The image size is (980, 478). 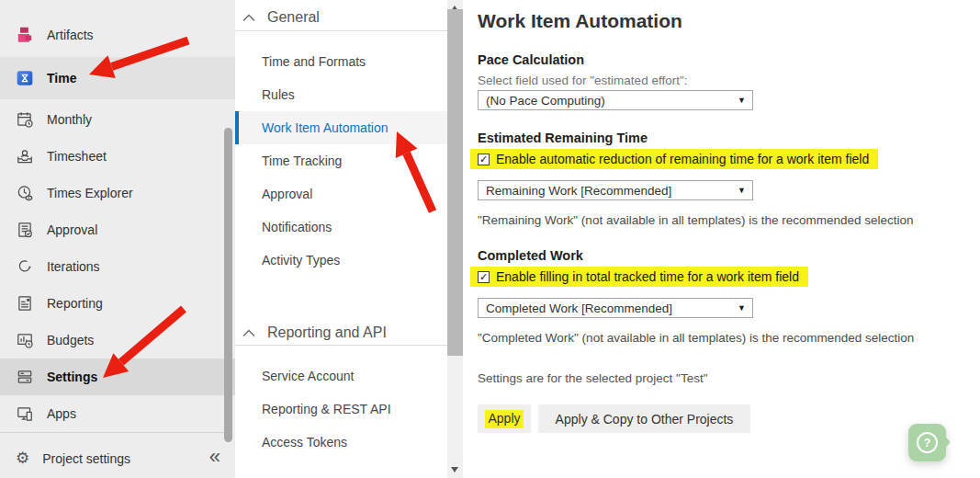 I want to click on approval-icon, so click(x=25, y=230).